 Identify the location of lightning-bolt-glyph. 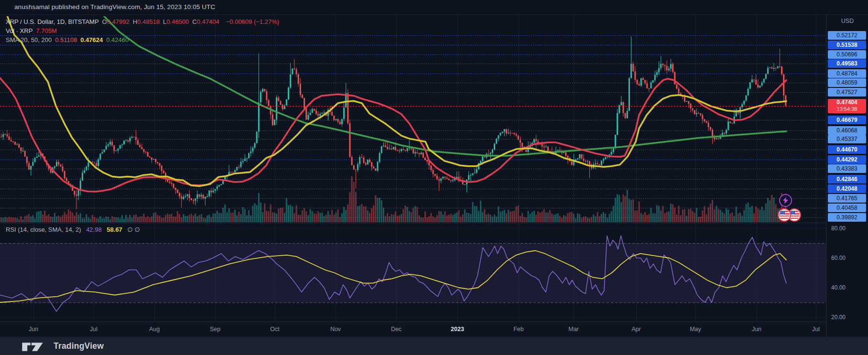
(786, 201).